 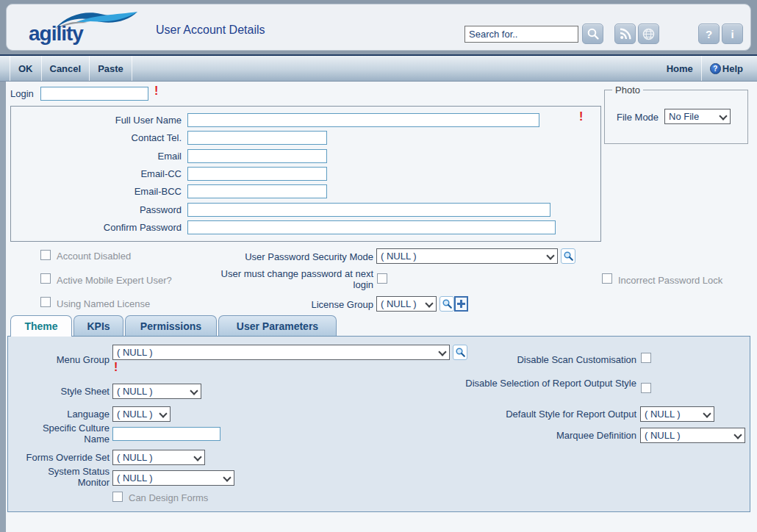 What do you see at coordinates (372, 228) in the screenshot?
I see `confirm-password-input` at bounding box center [372, 228].